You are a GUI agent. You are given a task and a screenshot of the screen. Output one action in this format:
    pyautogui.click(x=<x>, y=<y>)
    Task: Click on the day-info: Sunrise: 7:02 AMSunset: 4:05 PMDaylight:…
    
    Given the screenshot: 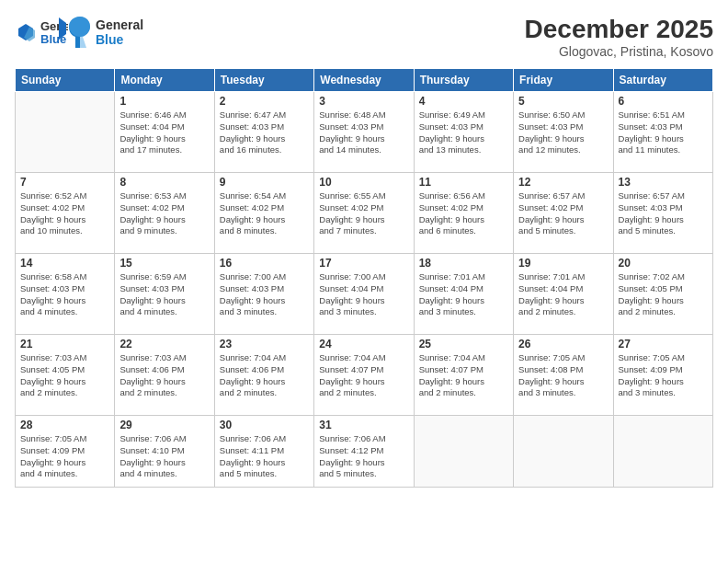 What is the action you would take?
    pyautogui.click(x=664, y=294)
    